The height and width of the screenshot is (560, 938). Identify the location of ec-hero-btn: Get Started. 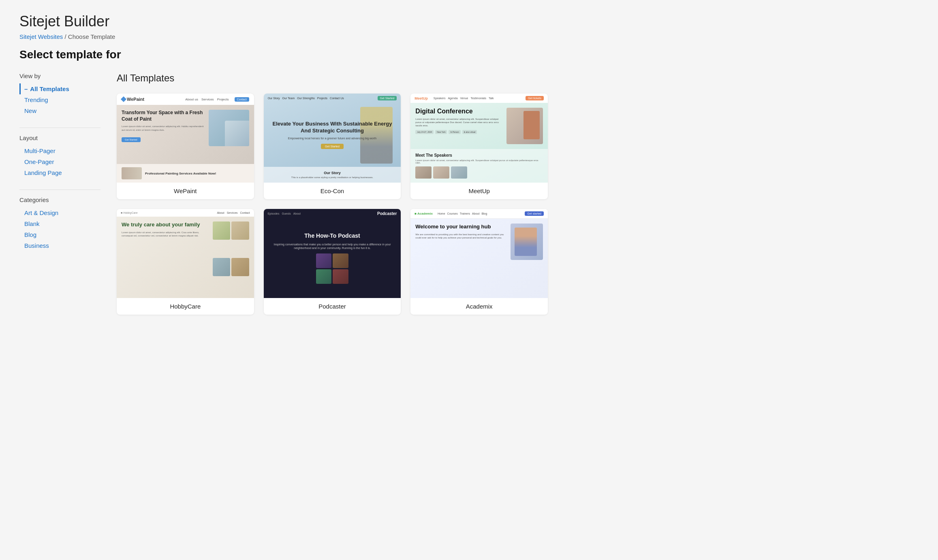
(332, 147).